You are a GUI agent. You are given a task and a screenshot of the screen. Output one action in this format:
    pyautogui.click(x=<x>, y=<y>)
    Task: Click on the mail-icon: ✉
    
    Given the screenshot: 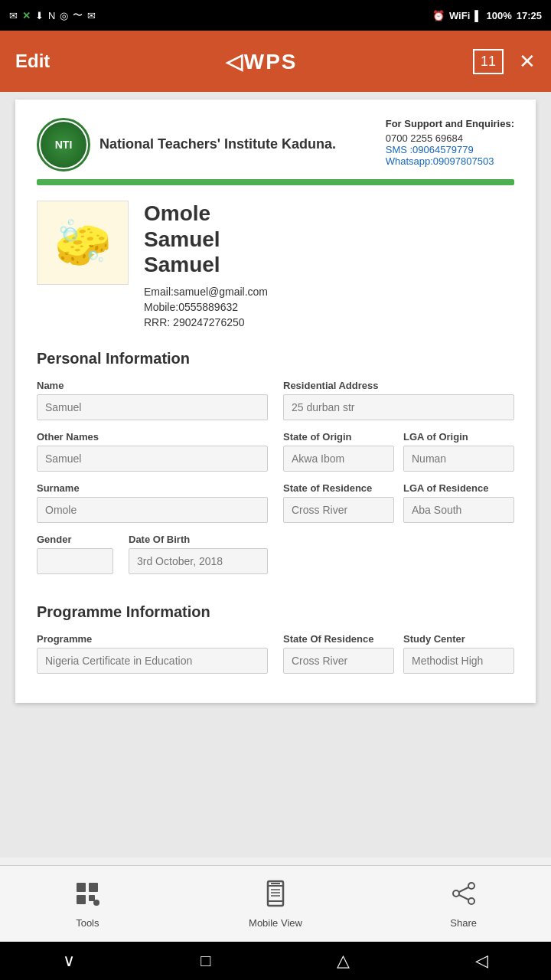 What is the action you would take?
    pyautogui.click(x=92, y=15)
    